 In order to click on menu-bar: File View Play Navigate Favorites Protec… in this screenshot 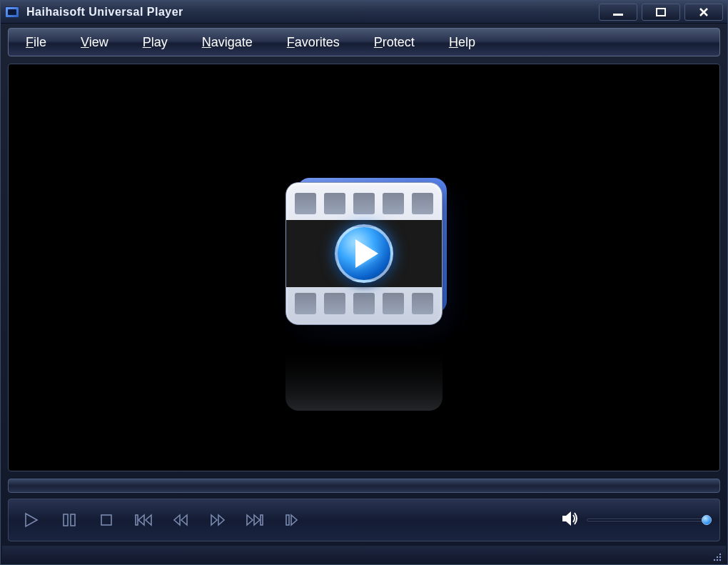, I will do `click(364, 42)`.